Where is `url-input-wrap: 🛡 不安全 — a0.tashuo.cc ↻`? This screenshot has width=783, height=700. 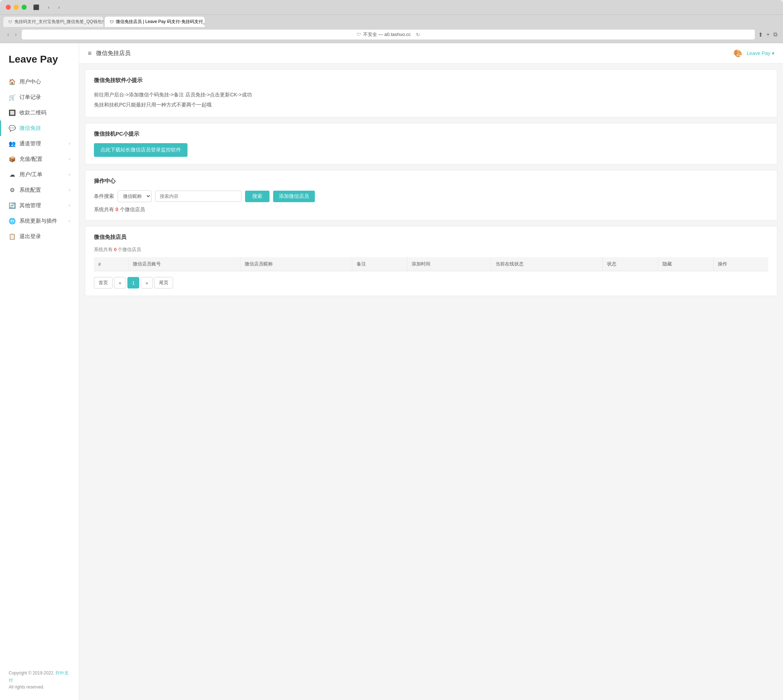 url-input-wrap: 🛡 不安全 — a0.tashuo.cc ↻ is located at coordinates (388, 35).